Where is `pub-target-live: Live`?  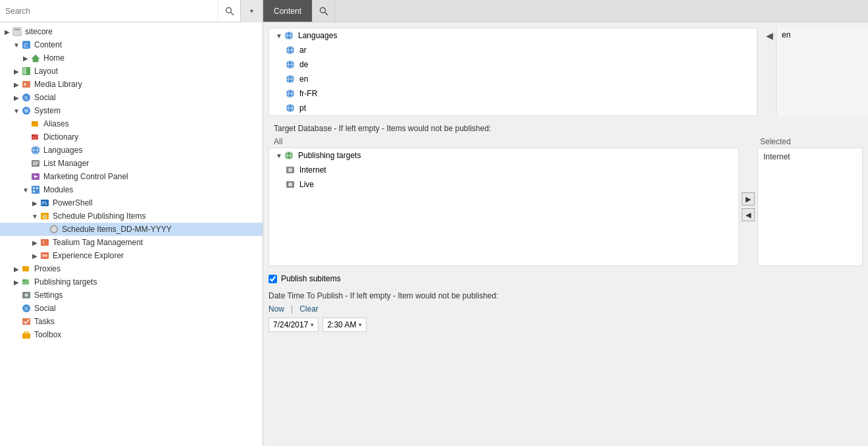 pub-target-live: Live is located at coordinates (504, 184).